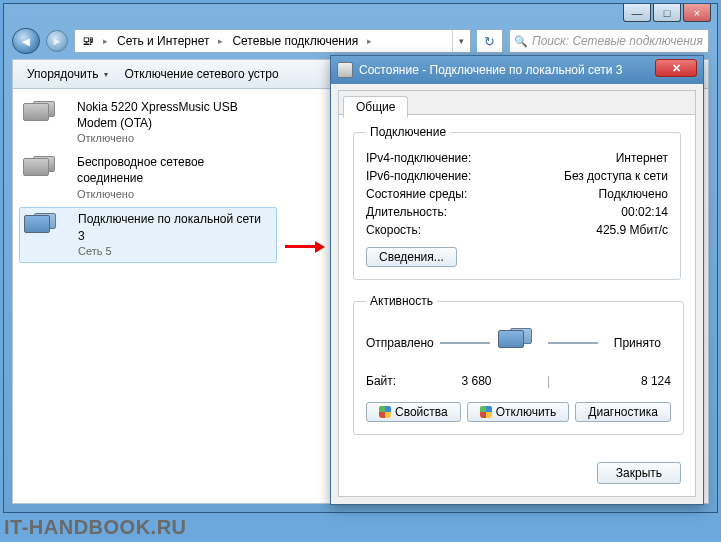 This screenshot has height=542, width=721. I want to click on activity-group: Активность Отправлено Принято Байт: 3 68…, so click(518, 364).